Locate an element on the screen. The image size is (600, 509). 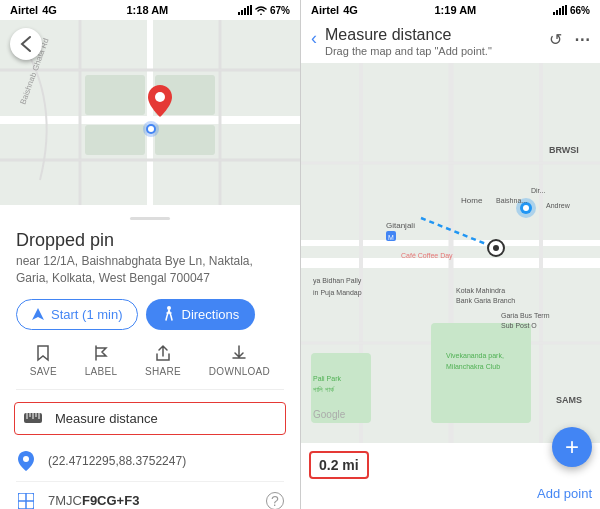
location-pin-icon is located at coordinates (26, 461).